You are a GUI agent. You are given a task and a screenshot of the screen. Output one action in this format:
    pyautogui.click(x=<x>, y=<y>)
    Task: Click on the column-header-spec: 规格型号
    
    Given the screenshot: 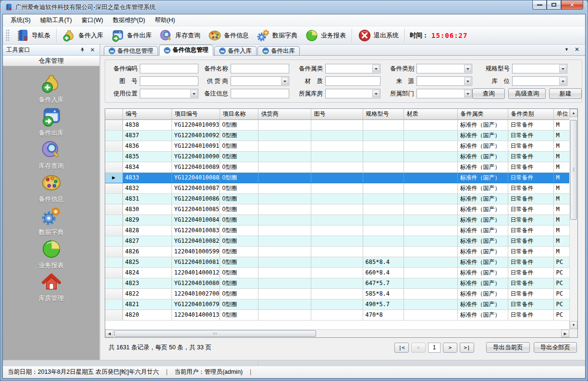 What is the action you would take?
    pyautogui.click(x=383, y=114)
    